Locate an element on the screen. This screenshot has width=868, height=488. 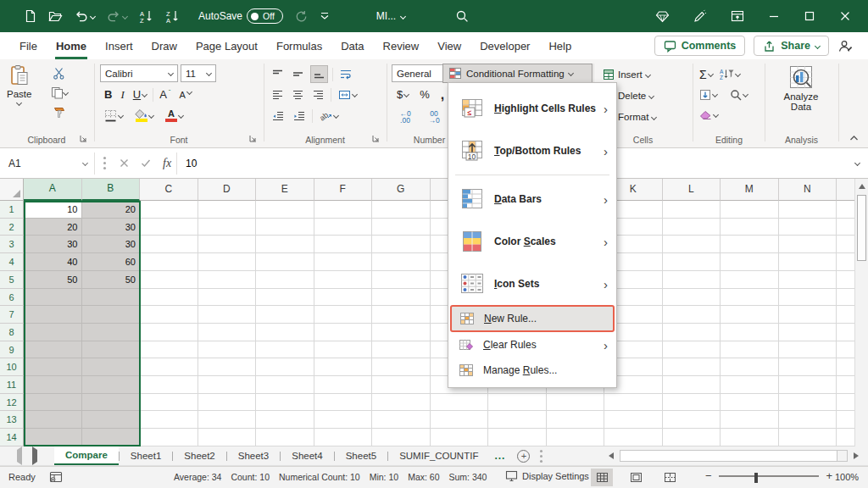
horizontal-scroll-track is located at coordinates (734, 456).